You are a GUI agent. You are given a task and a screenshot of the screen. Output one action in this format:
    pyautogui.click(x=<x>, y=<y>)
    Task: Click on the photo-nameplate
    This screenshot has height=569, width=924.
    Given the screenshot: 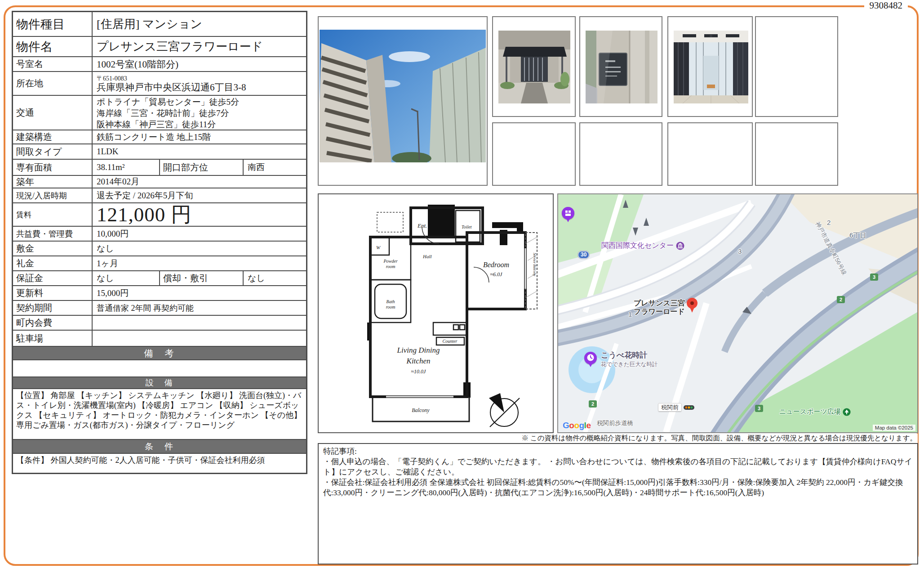 What is the action you would take?
    pyautogui.click(x=621, y=67)
    